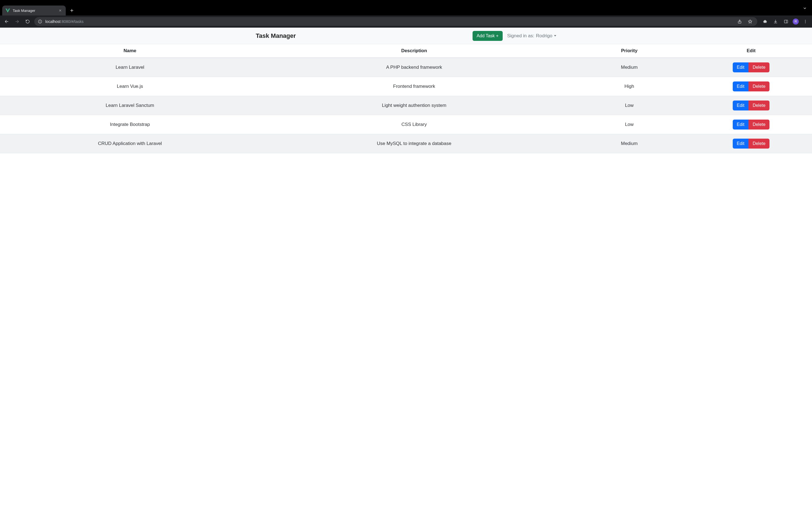 The image size is (812, 528). Describe the element at coordinates (785, 21) in the screenshot. I see `toolbar-right: R` at that location.